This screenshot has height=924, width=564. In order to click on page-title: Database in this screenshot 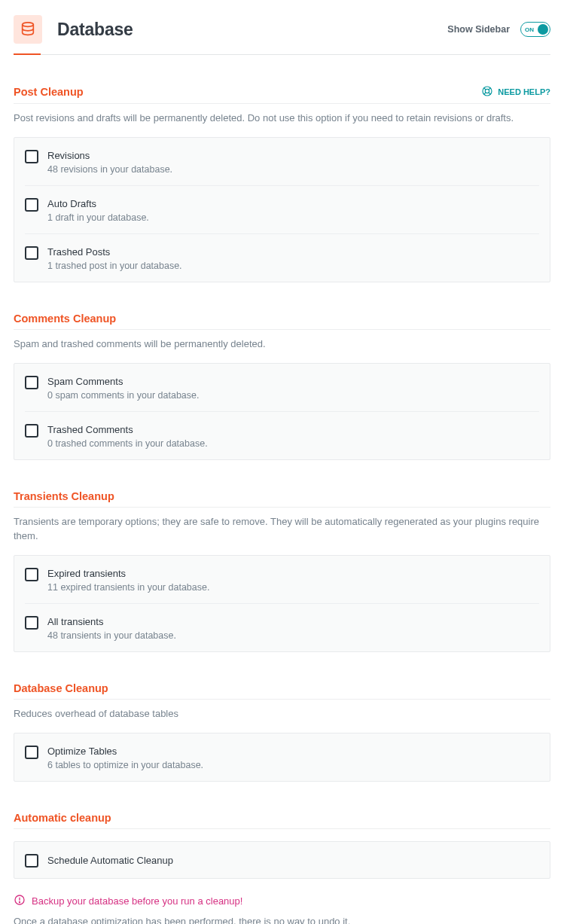, I will do `click(95, 30)`.